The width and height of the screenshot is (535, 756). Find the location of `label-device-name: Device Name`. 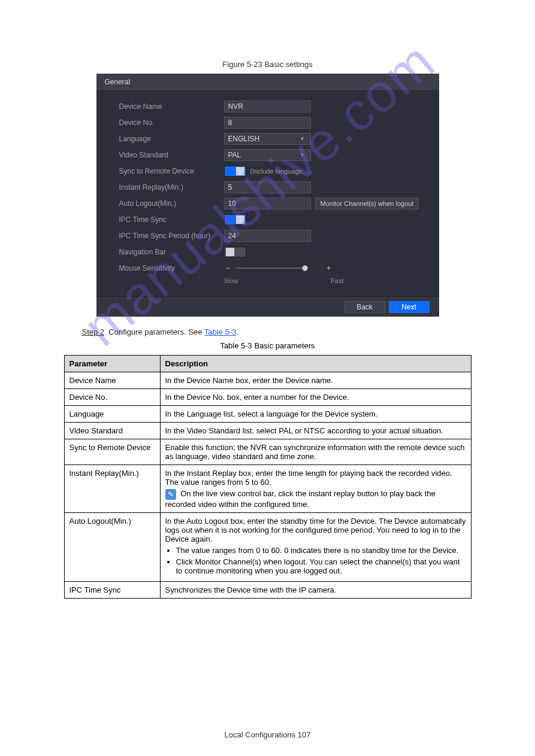

label-device-name: Device Name is located at coordinates (171, 107).